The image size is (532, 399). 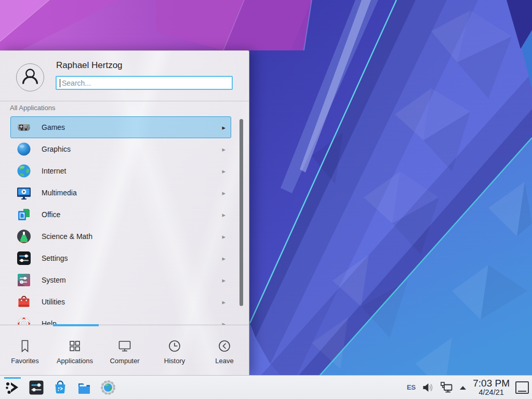 What do you see at coordinates (67, 236) in the screenshot?
I see `category-label: Science & Math` at bounding box center [67, 236].